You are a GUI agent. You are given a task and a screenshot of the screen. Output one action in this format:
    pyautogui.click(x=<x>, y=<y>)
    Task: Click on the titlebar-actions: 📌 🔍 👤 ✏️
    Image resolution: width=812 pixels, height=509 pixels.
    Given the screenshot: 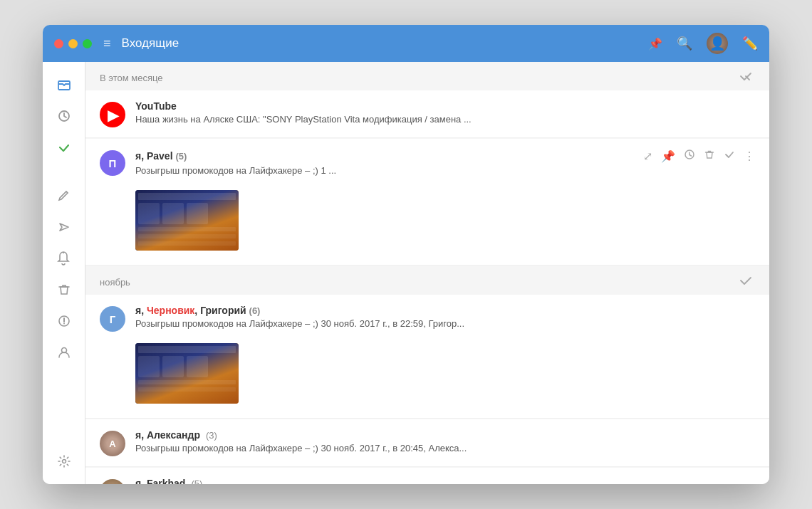 What is the action you would take?
    pyautogui.click(x=703, y=43)
    